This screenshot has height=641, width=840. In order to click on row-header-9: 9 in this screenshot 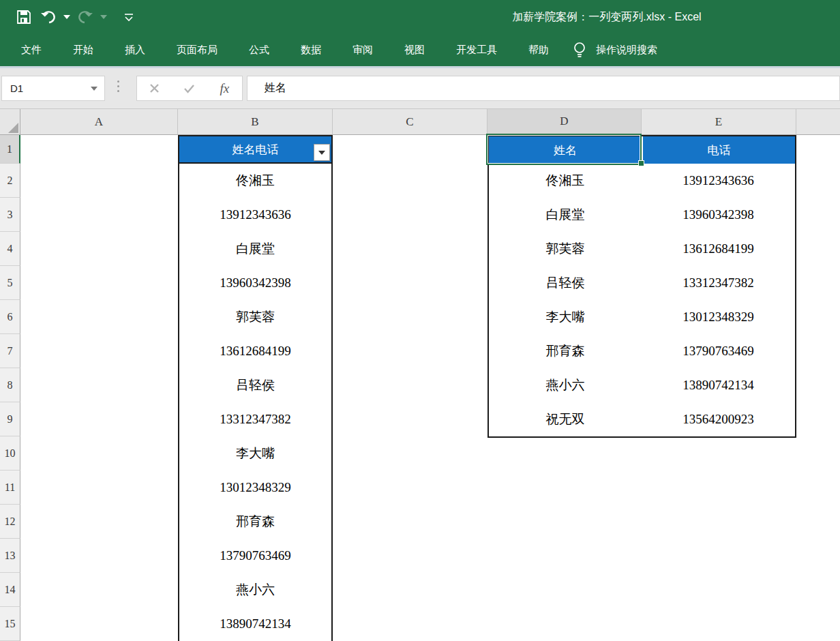, I will do `click(10, 419)`.